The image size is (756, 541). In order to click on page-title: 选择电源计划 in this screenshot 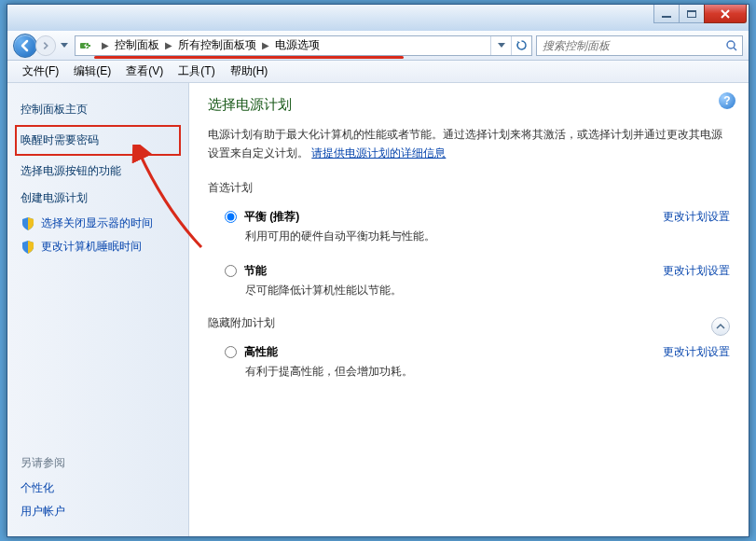, I will do `click(469, 104)`.